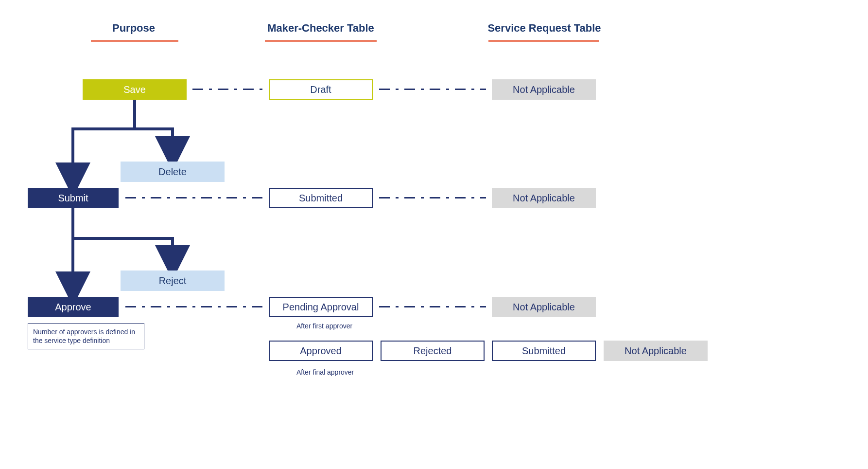 This screenshot has width=868, height=469. I want to click on box-na-3: Not Applicable, so click(544, 307).